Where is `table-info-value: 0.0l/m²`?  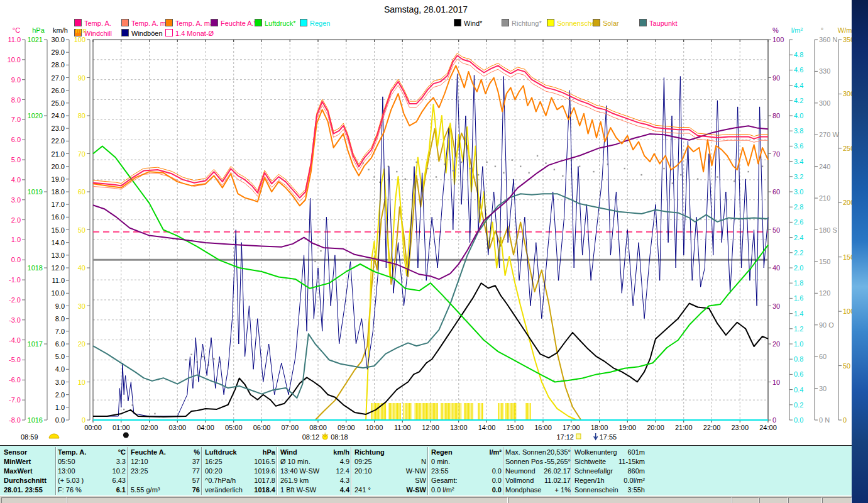
table-info-value: 0.0l/m² is located at coordinates (625, 480).